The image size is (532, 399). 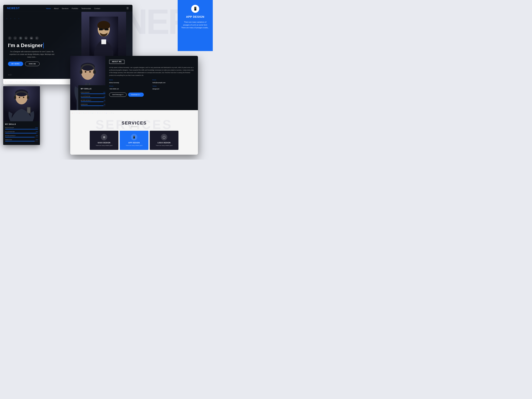 I want to click on about-bio-text: Hi! My name is Edrea Kennedy. I am a gra…, so click(x=152, y=71).